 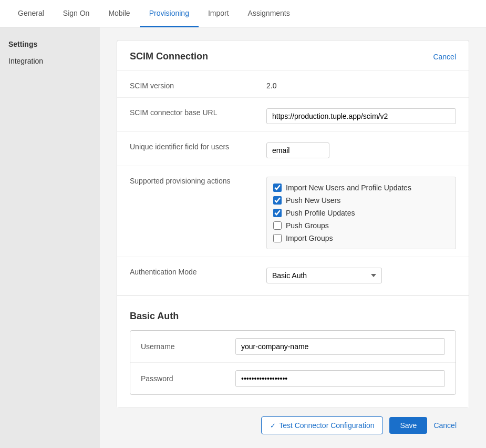 I want to click on cancel-button: Cancel, so click(x=445, y=425).